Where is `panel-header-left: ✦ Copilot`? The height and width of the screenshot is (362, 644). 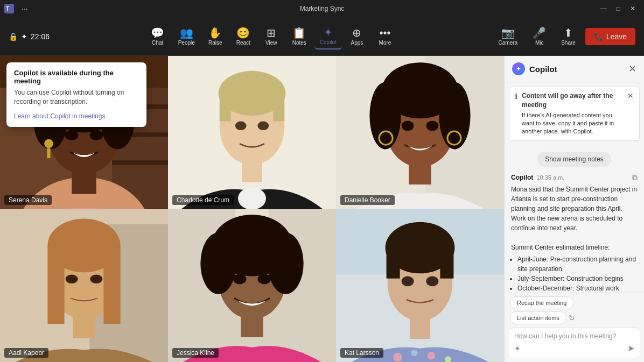 panel-header-left: ✦ Copilot is located at coordinates (535, 69).